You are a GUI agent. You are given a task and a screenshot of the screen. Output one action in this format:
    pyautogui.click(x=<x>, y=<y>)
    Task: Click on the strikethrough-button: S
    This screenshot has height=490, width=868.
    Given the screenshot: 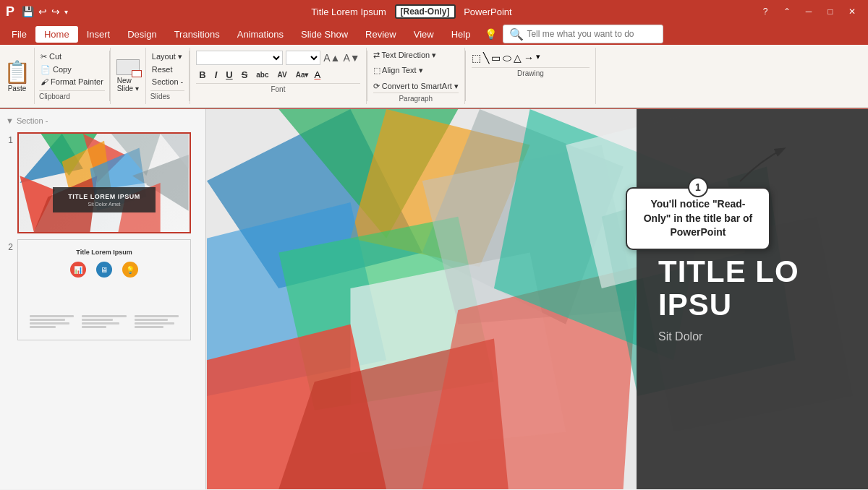 What is the action you would take?
    pyautogui.click(x=244, y=75)
    